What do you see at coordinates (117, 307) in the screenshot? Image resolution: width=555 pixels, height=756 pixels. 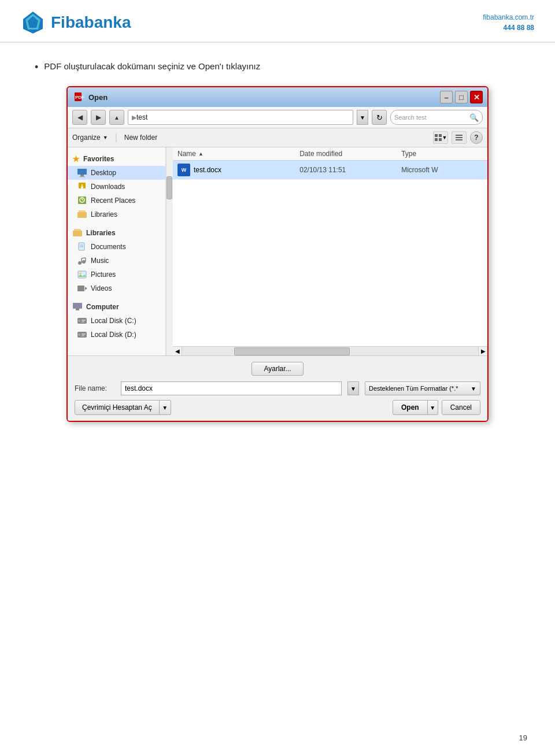 I see `computer-section-header: Computer` at bounding box center [117, 307].